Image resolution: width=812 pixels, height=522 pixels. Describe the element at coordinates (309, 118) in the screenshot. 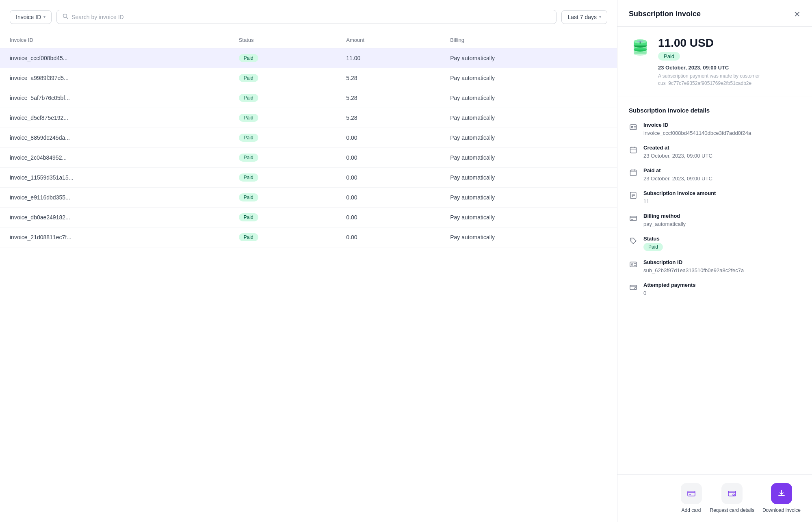

I see `table-row: invoice_d5cf875e192... Paid 5.28 Pay aut…` at that location.